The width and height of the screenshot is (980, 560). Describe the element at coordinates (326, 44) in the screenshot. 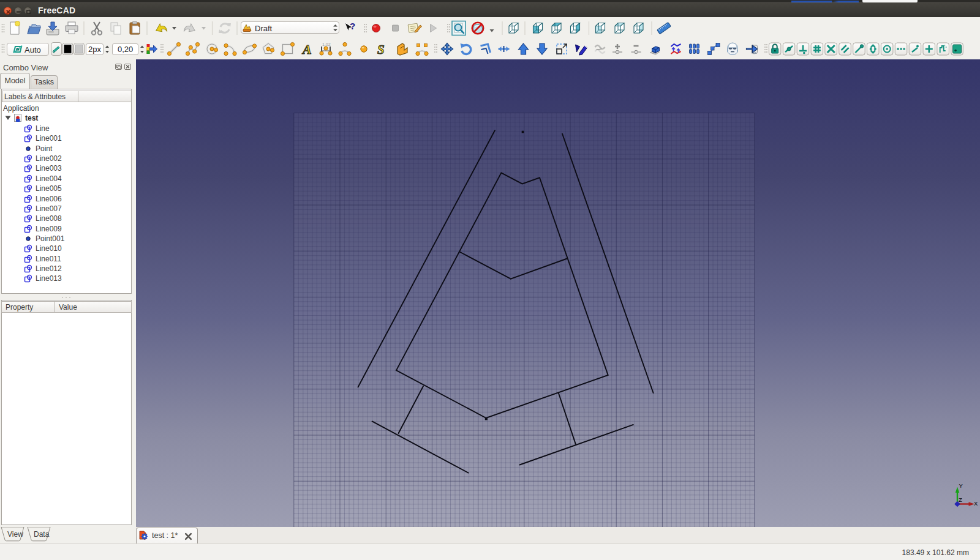

I see `svg-text: 1.02` at that location.